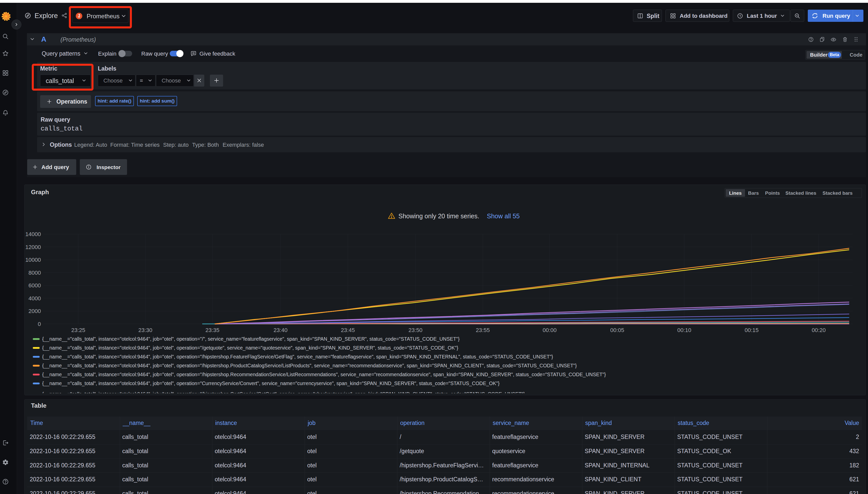 This screenshot has width=868, height=494. Describe the element at coordinates (281, 330) in the screenshot. I see `svg-text: 23:40` at that location.